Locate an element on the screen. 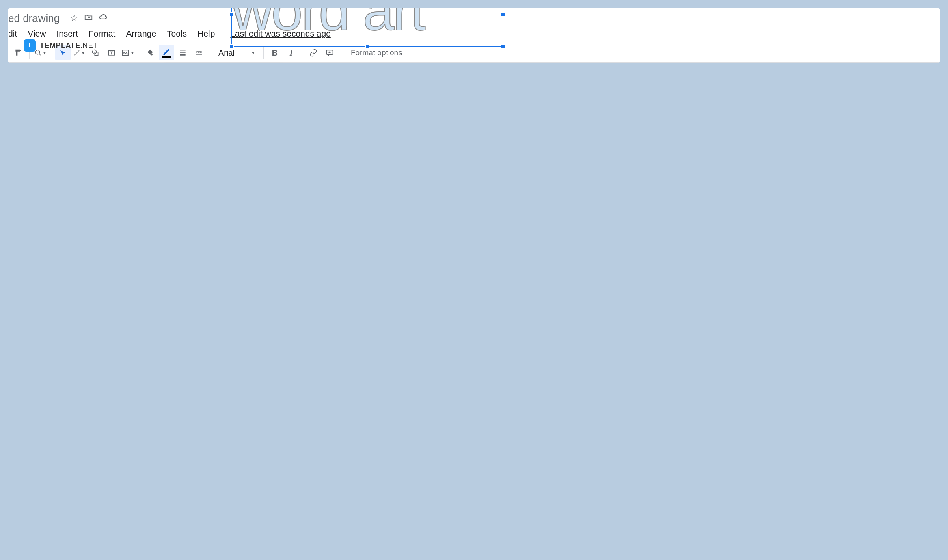 This screenshot has width=948, height=560. star-icon: ☆ is located at coordinates (74, 19).